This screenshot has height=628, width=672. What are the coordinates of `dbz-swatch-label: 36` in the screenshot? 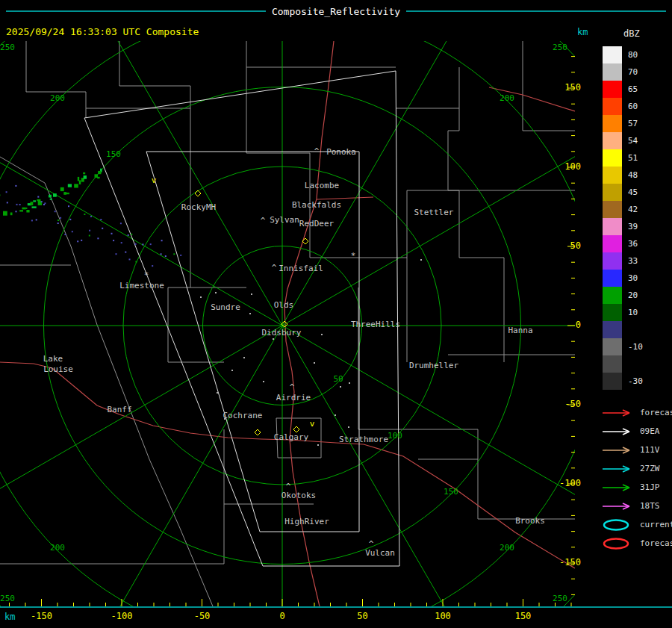 It's located at (641, 243).